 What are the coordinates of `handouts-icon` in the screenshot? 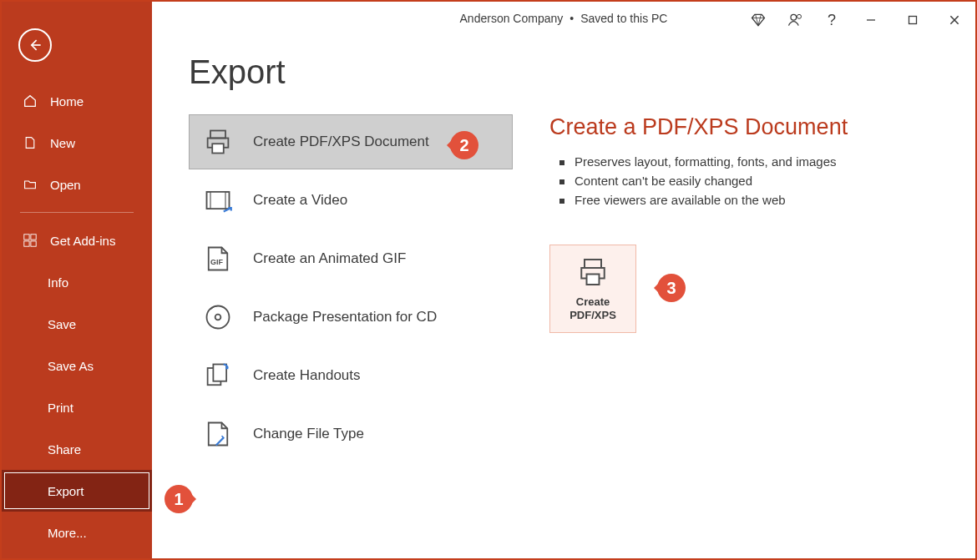 It's located at (218, 376).